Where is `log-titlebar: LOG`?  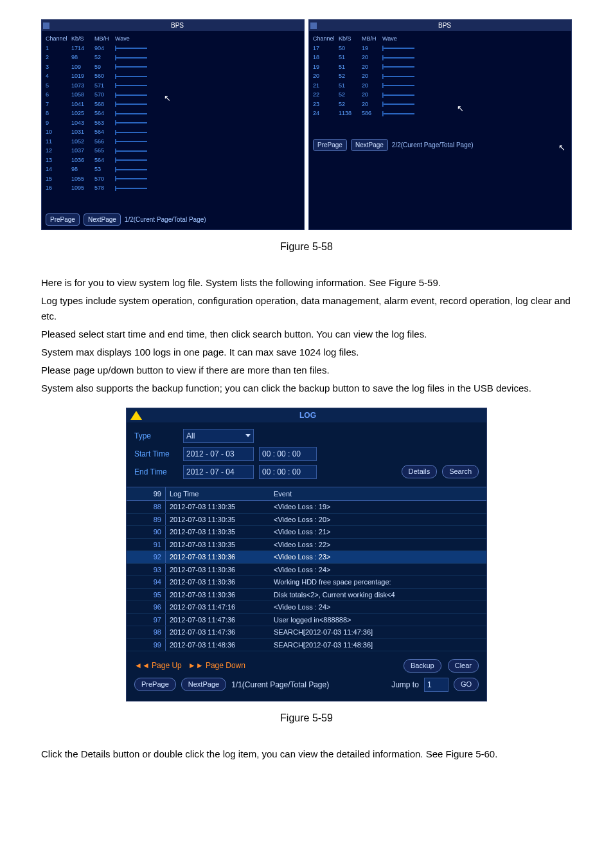
log-titlebar: LOG is located at coordinates (306, 415).